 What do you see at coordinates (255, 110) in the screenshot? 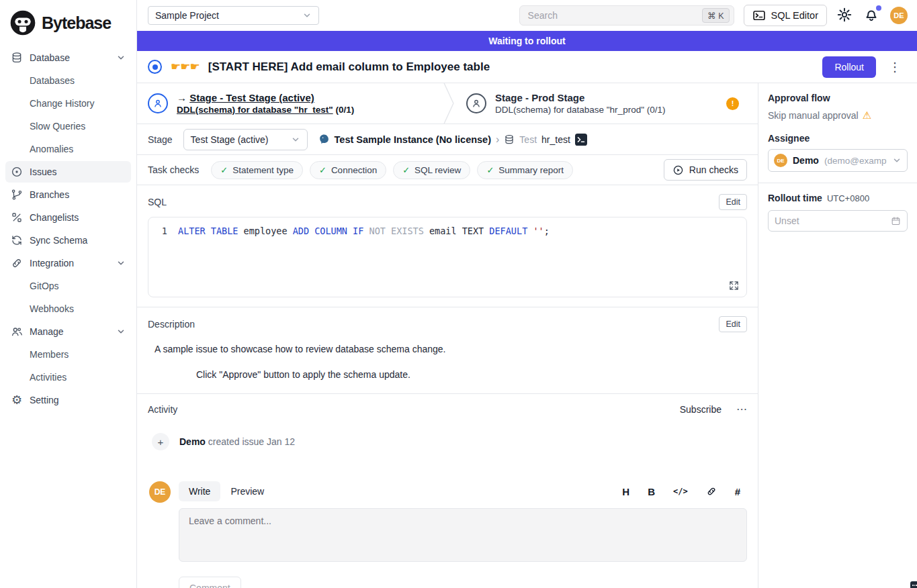
I see `stage-task: DDL(schema) for database "hr_test"` at bounding box center [255, 110].